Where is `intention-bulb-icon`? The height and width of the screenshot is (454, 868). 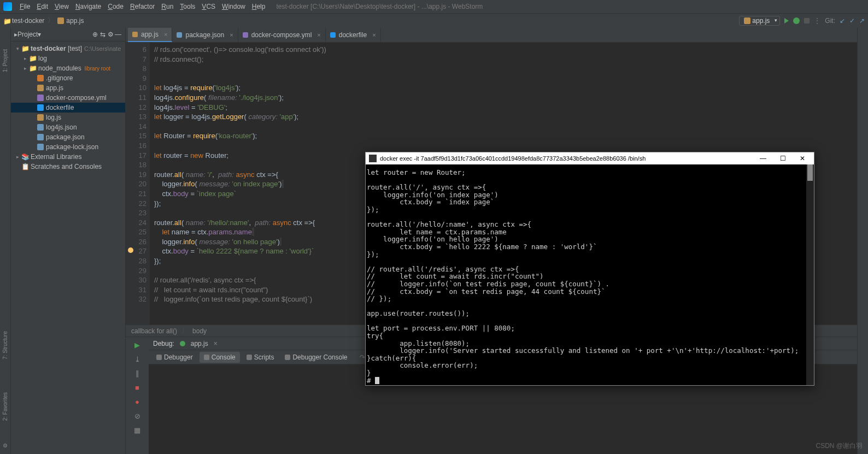 intention-bulb-icon is located at coordinates (131, 250).